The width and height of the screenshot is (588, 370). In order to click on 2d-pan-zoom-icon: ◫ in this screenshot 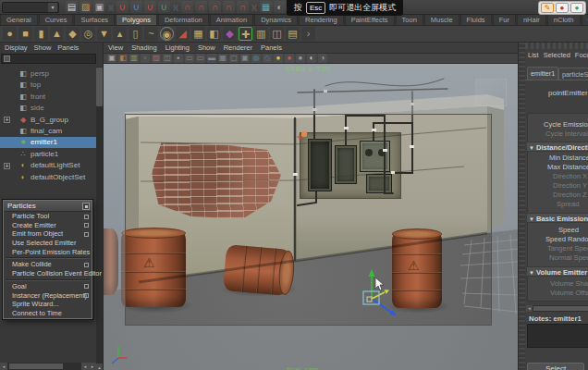, I will do `click(167, 58)`.